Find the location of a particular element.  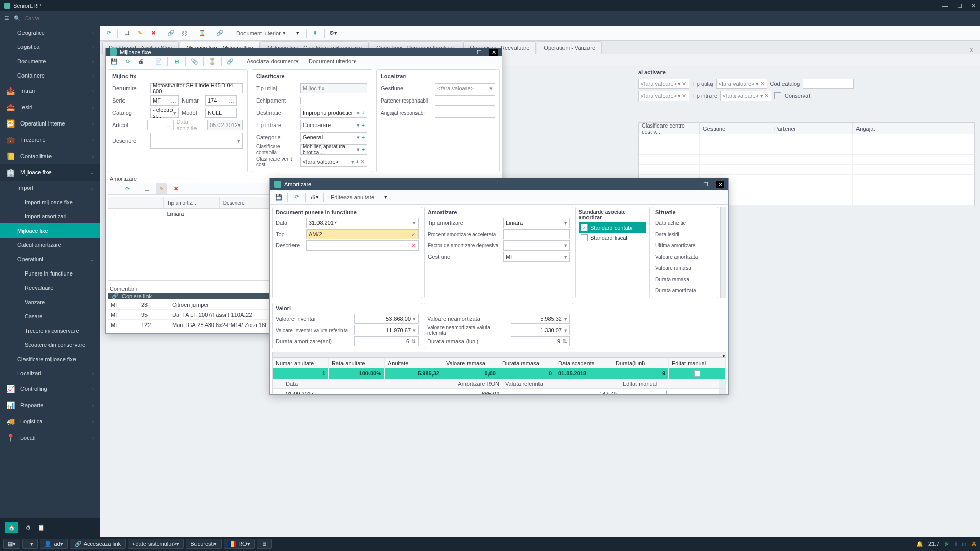

win2-titlebar: Amortizare — ☐ ✕ is located at coordinates (499, 184).